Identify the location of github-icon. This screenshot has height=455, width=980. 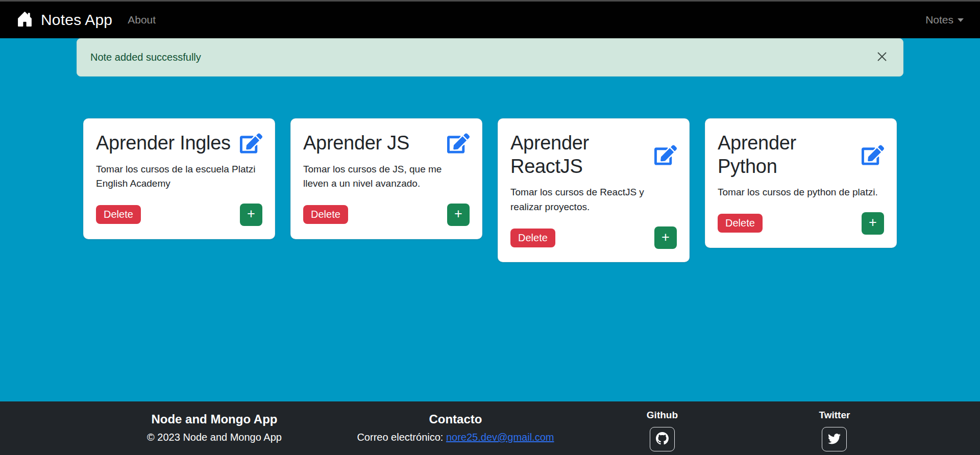
(663, 439).